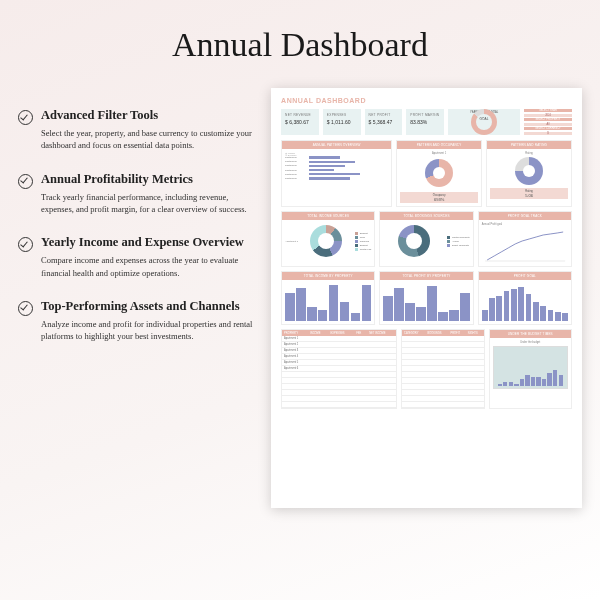  Describe the element at coordinates (439, 145) in the screenshot. I see `card-header: PATTERN AND OCCUPANCY` at that location.